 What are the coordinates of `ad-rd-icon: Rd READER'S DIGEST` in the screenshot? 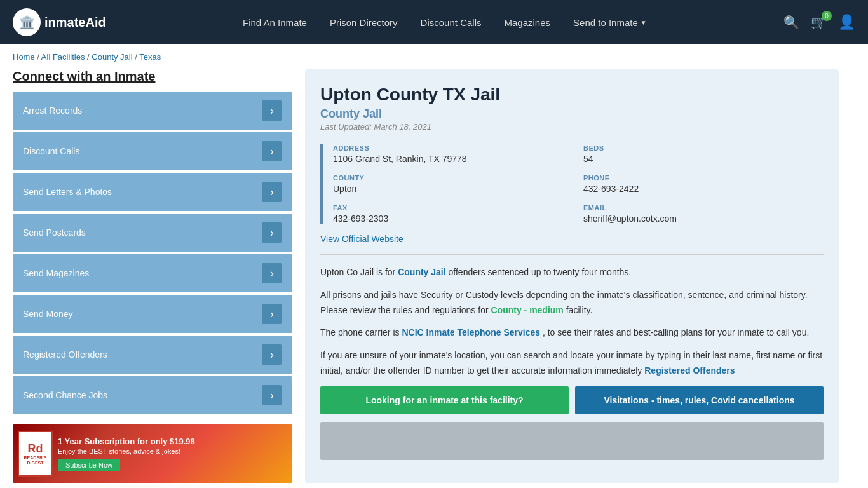 It's located at (36, 454).